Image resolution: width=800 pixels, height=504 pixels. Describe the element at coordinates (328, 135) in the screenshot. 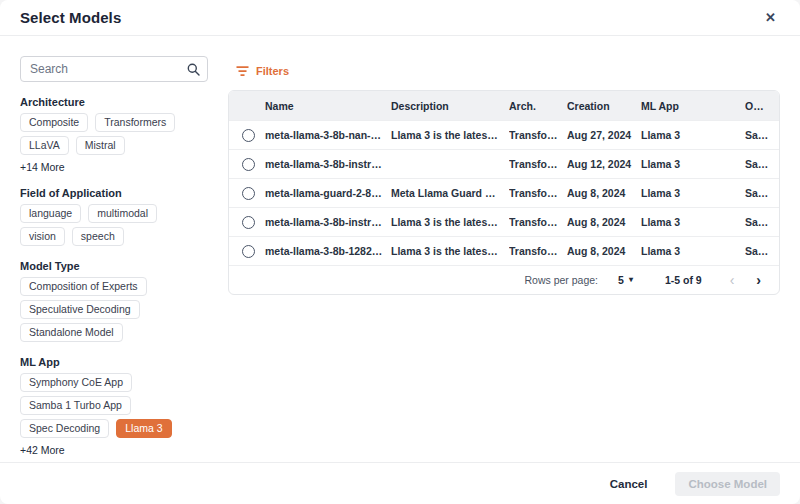

I see `cell-name: meta-llama-3-8b-nan-ge…` at that location.